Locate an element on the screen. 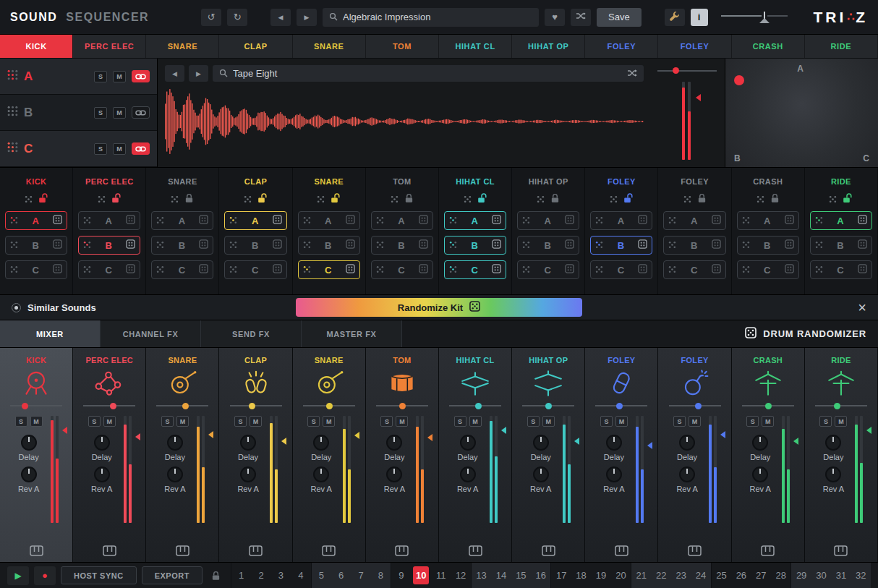 The height and width of the screenshot is (588, 878). preset-next-button: ▶ is located at coordinates (307, 17).